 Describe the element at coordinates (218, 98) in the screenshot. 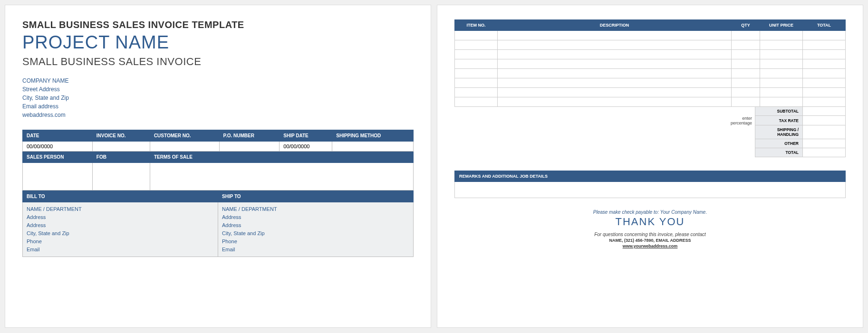

I see `company-city: City, State and Zip` at that location.